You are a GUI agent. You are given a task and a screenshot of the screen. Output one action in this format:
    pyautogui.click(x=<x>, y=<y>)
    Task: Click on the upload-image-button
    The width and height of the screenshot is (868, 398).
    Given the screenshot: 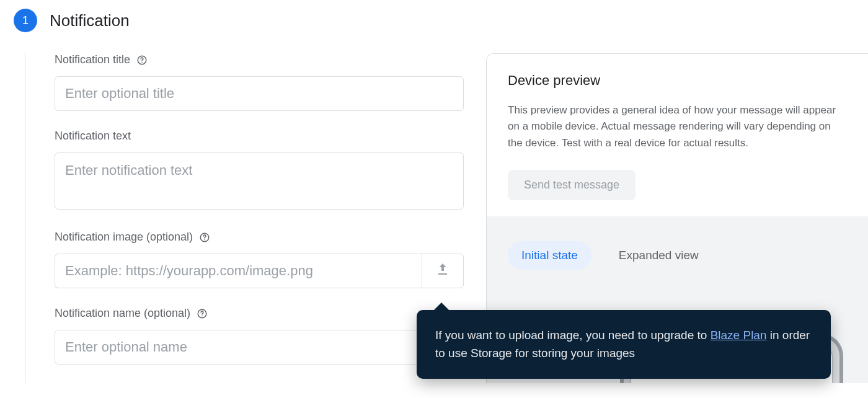 What is the action you would take?
    pyautogui.click(x=443, y=271)
    